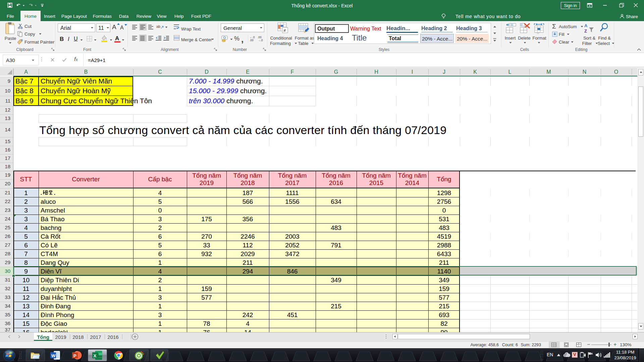 The width and height of the screenshot is (644, 362). Describe the element at coordinates (260, 40) in the screenshot. I see `svg-text: →.0` at that location.